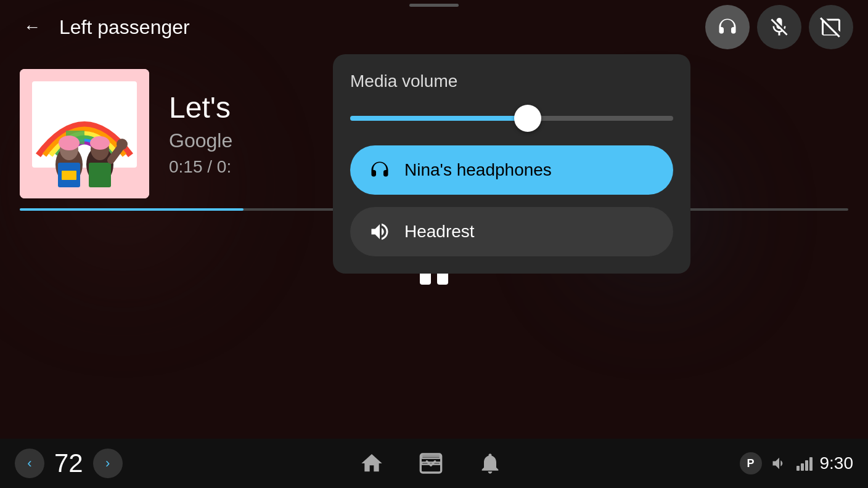 This screenshot has width=868, height=488. Describe the element at coordinates (440, 232) in the screenshot. I see `headrest-label: Headrest` at that location.